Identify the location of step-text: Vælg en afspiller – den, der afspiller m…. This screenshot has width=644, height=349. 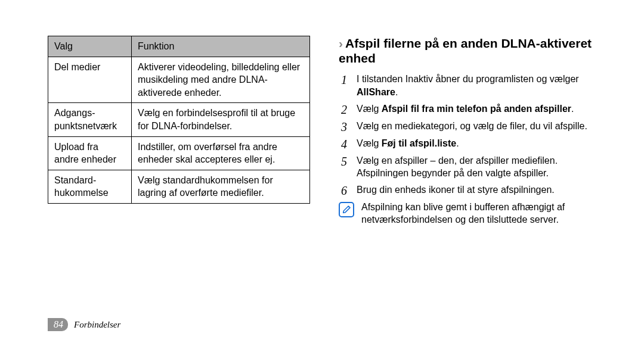
(482, 167).